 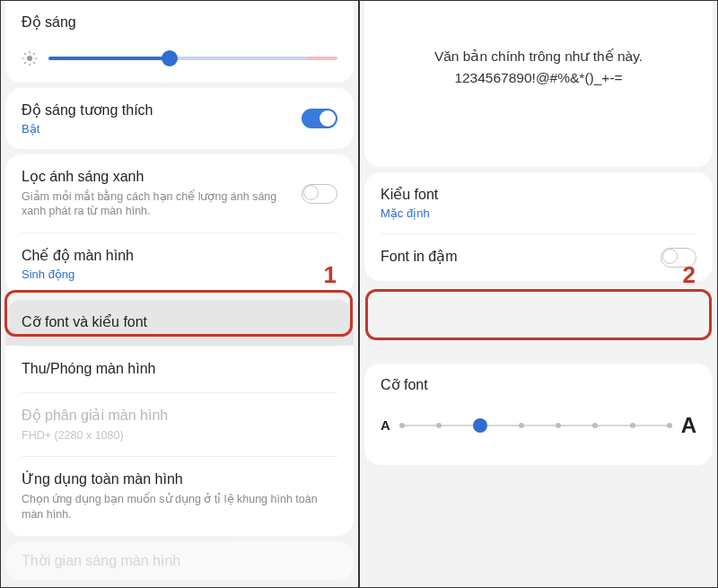 I want to click on adaptive-brightness-title: Độ sáng tương thích, so click(x=162, y=111).